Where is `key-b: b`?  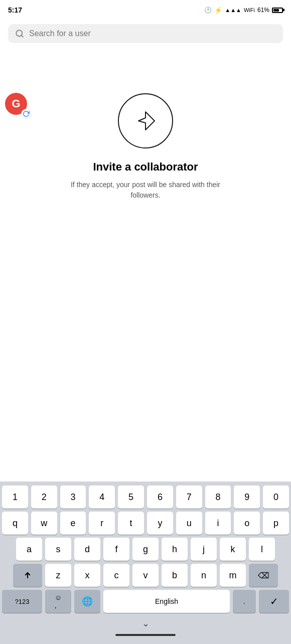 key-b: b is located at coordinates (175, 575).